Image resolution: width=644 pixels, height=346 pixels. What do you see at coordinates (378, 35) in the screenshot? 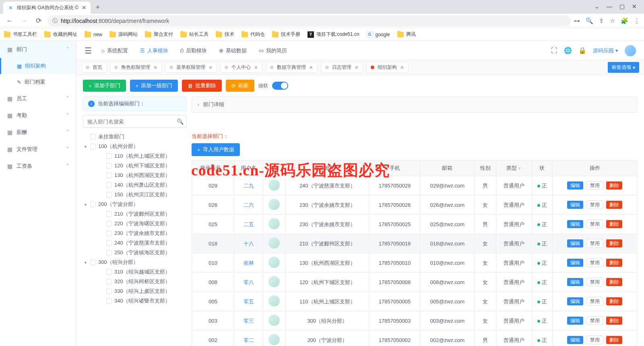
I see `bookmark-item: Ggoogle` at bounding box center [378, 35].